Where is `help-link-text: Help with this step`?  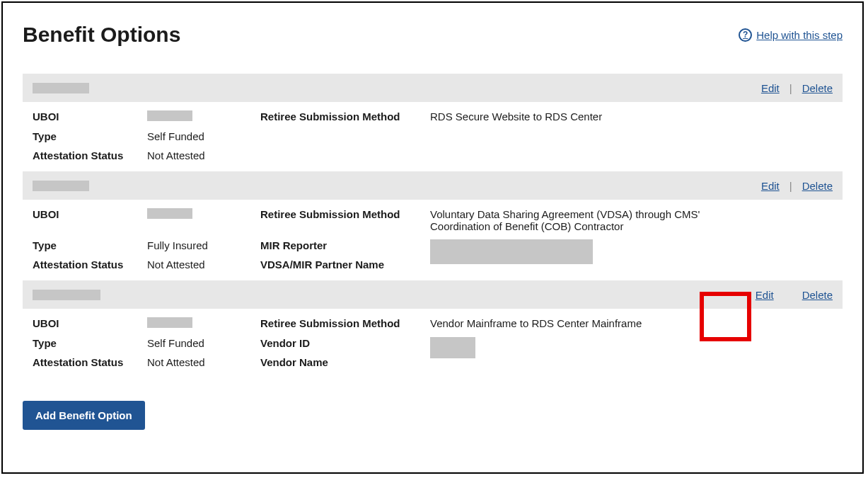 help-link-text: Help with this step is located at coordinates (799, 35).